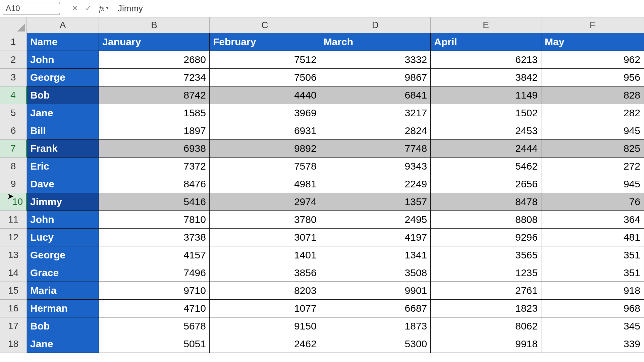 This screenshot has height=362, width=644. What do you see at coordinates (486, 344) in the screenshot?
I see `data-cell: 9918` at bounding box center [486, 344].